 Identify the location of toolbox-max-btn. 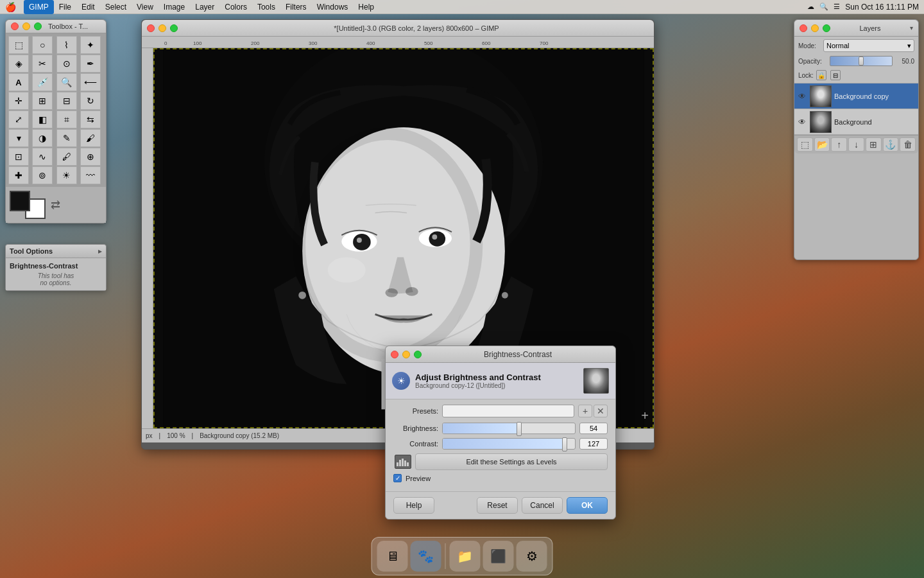
(38, 26).